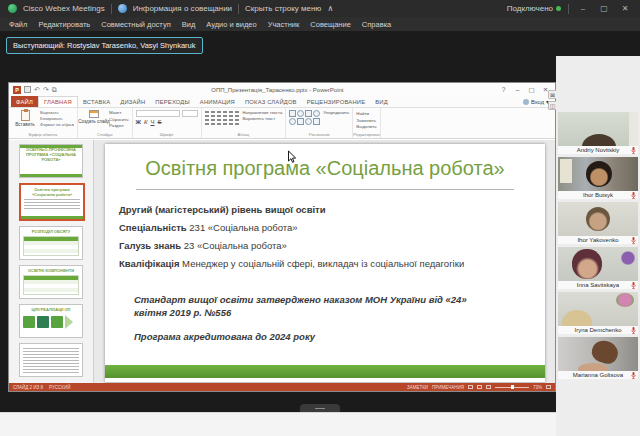 The width and height of the screenshot is (640, 436). I want to click on font-name-box, so click(158, 114).